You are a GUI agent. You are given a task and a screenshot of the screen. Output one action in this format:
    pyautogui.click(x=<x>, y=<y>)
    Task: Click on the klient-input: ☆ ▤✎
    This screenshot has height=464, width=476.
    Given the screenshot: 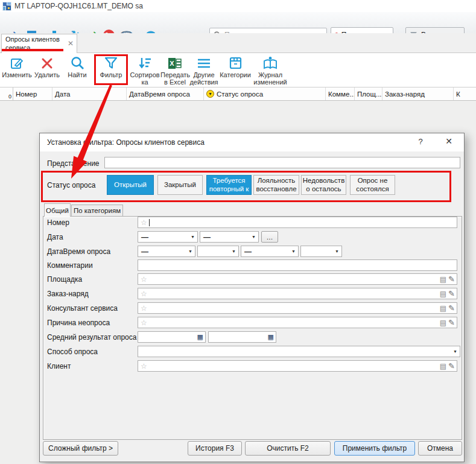 What is the action you would take?
    pyautogui.click(x=297, y=366)
    